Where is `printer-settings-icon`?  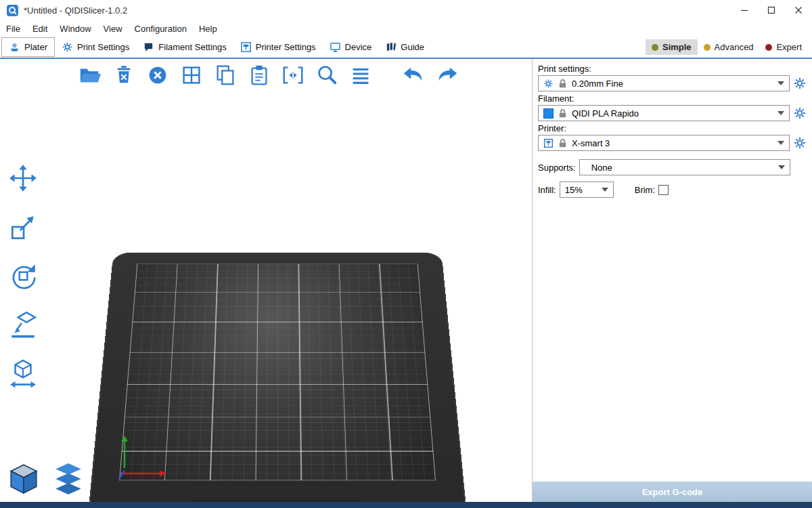 printer-settings-icon is located at coordinates (246, 47).